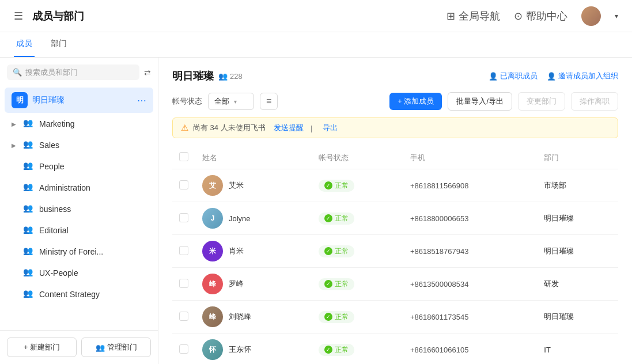 Image resolution: width=632 pixels, height=364 pixels. What do you see at coordinates (395, 128) in the screenshot?
I see `warning-bar: ⚠ 尚有 34 人未使用飞书 发送提醒 | 导出` at bounding box center [395, 128].